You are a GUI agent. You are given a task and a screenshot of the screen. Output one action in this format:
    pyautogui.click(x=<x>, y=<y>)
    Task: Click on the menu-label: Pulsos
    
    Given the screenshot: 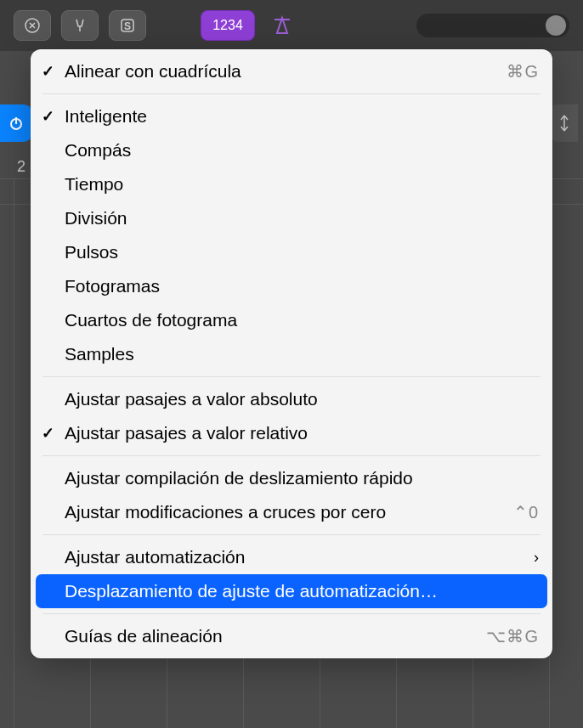 What is the action you would take?
    pyautogui.click(x=302, y=252)
    